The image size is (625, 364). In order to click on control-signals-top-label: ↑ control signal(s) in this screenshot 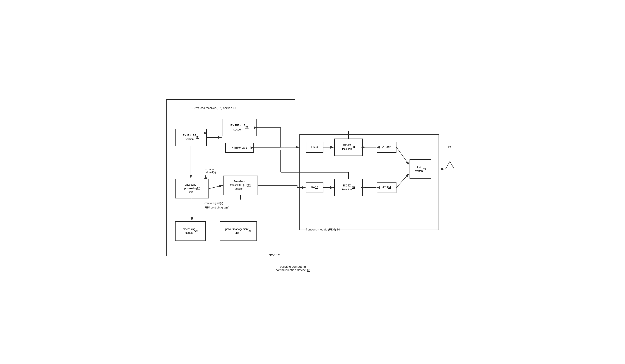, I will do `click(210, 171)`.